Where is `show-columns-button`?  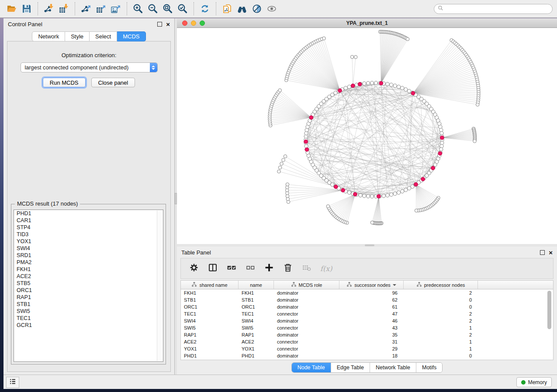
show-columns-button is located at coordinates (213, 268).